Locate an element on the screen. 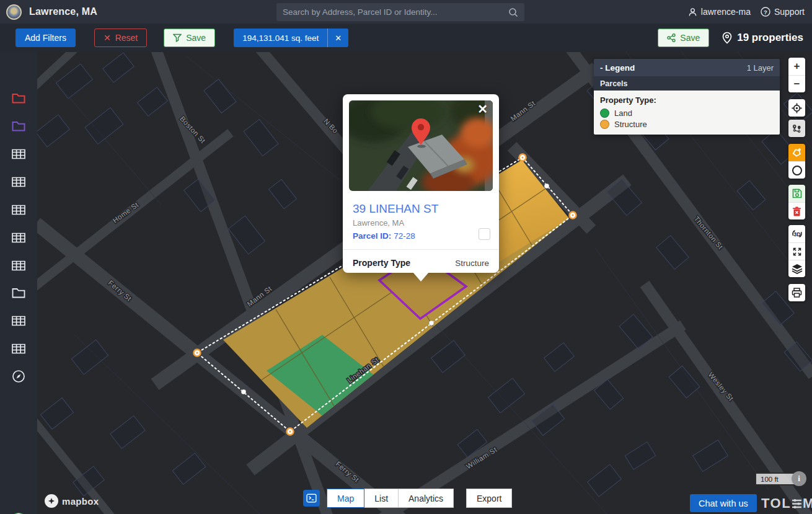 The image size is (812, 514). area-filter-chip: 194,131.041 sq. feet ✕ is located at coordinates (291, 38).